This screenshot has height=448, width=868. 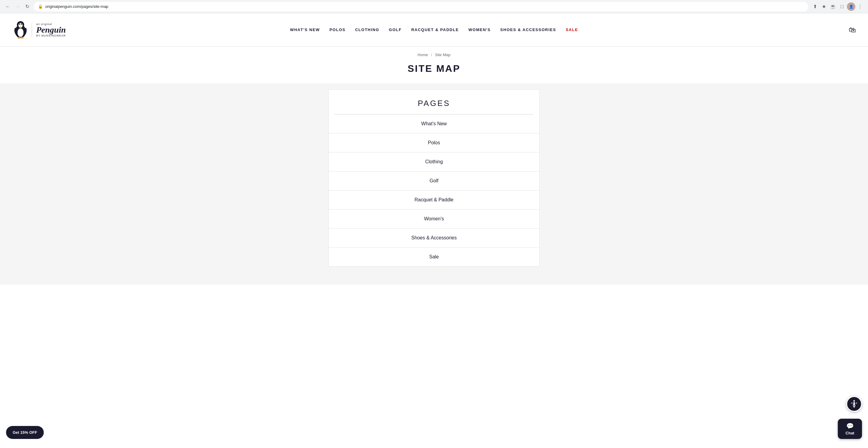 I want to click on nav-racquet-paddle: RACQUET & PADDLE, so click(x=435, y=30).